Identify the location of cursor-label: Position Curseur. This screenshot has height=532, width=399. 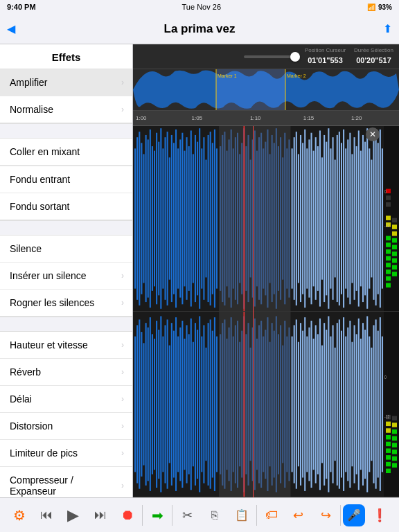
(326, 50).